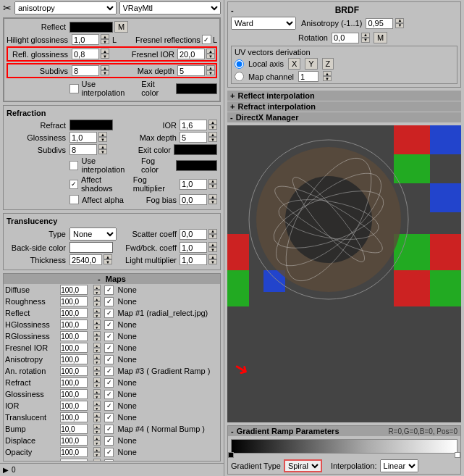 The width and height of the screenshot is (464, 476). I want to click on map-name-10: None, so click(168, 406).